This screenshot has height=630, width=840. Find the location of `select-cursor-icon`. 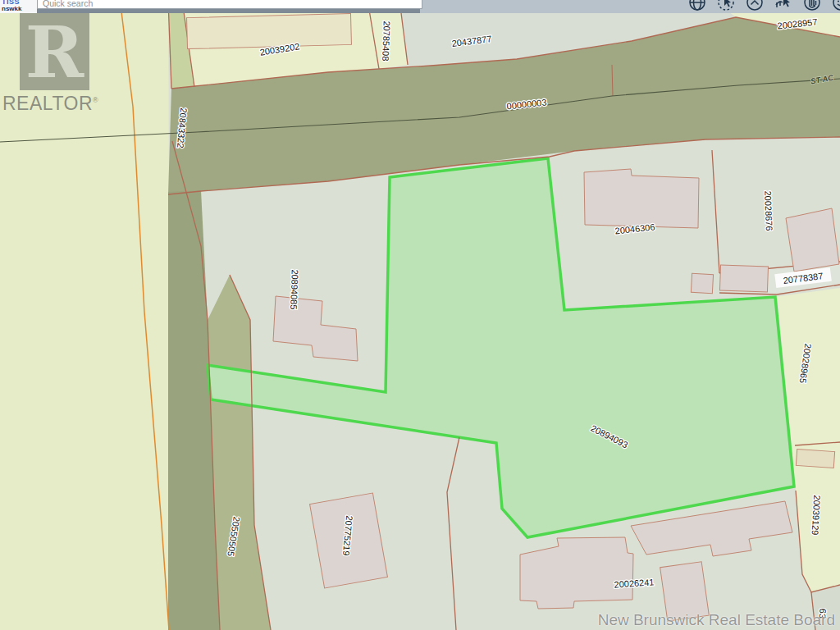

select-cursor-icon is located at coordinates (726, 6).